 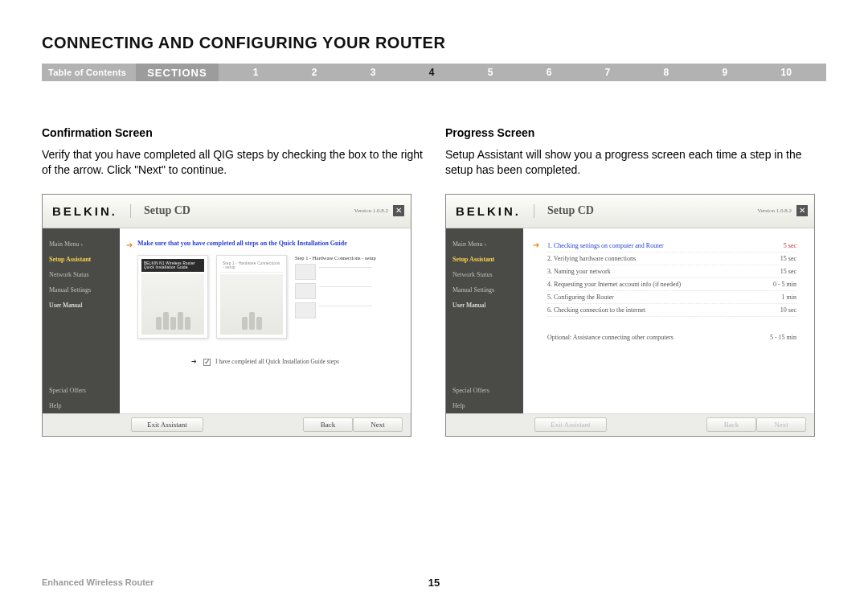 What do you see at coordinates (173, 297) in the screenshot?
I see `qig-cover-card: BELKIN N1 Wireless Router Quick Installa…` at bounding box center [173, 297].